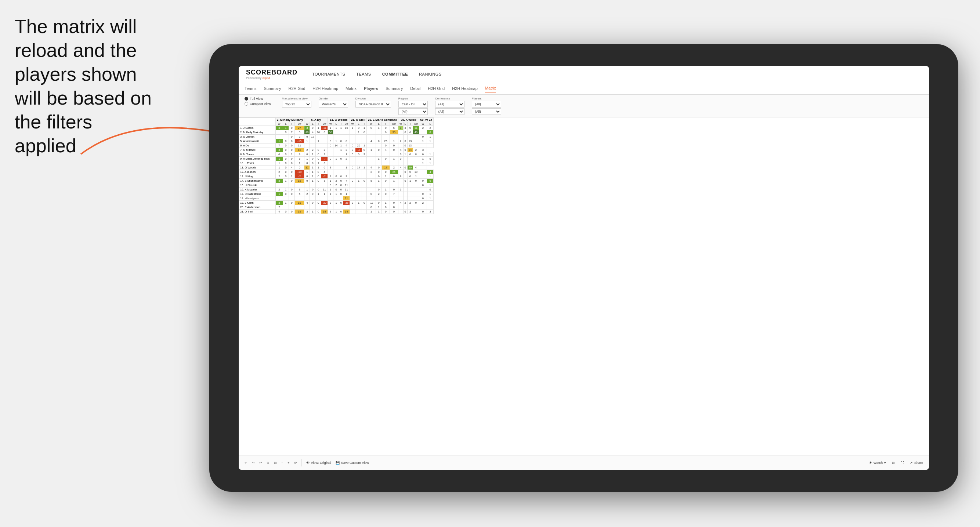  What do you see at coordinates (450, 112) in the screenshot?
I see `conference-sub-select: (All)` at bounding box center [450, 112].